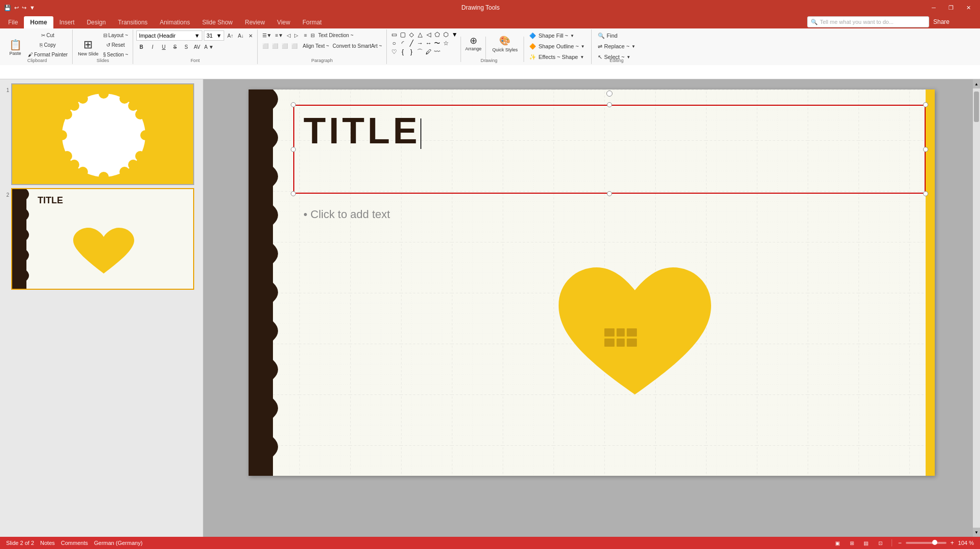 This screenshot has width=980, height=549. Describe the element at coordinates (428, 52) in the screenshot. I see `shape-freeform: 🖊` at that location.